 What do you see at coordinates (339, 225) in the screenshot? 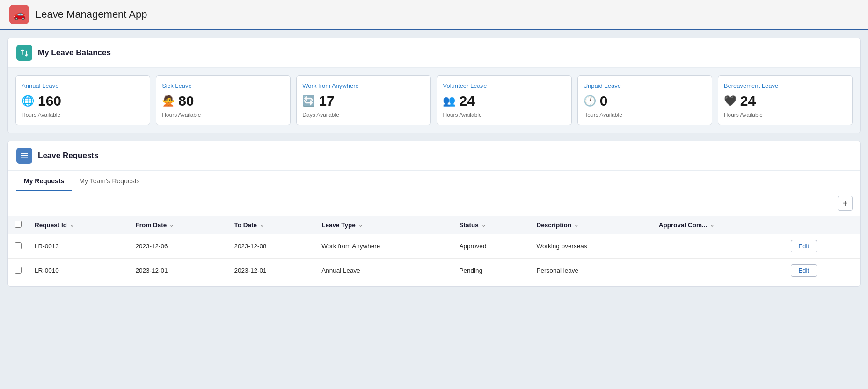
I see `th-label-leave-type: Leave Type` at bounding box center [339, 225].